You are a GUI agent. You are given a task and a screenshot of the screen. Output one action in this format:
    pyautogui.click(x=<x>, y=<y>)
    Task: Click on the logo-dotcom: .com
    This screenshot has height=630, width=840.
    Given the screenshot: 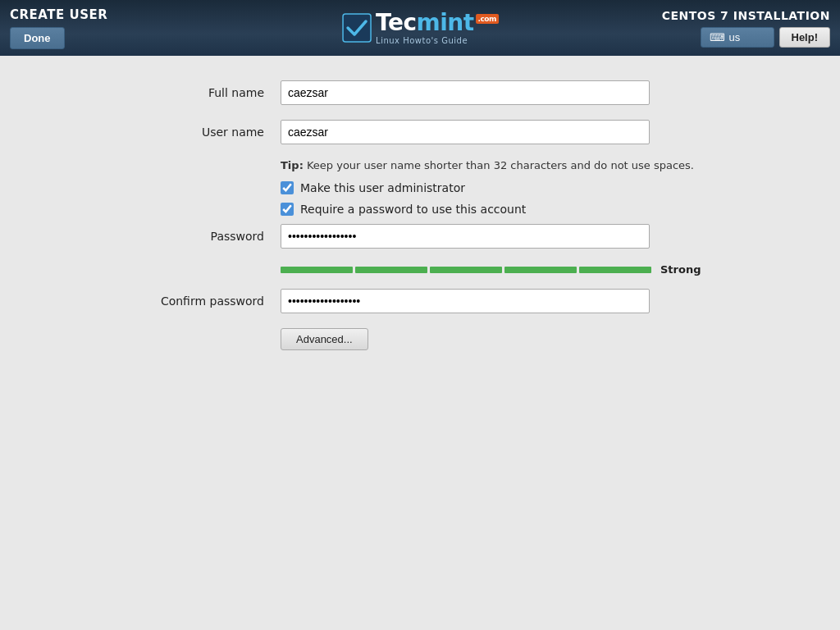 What is the action you would take?
    pyautogui.click(x=487, y=19)
    